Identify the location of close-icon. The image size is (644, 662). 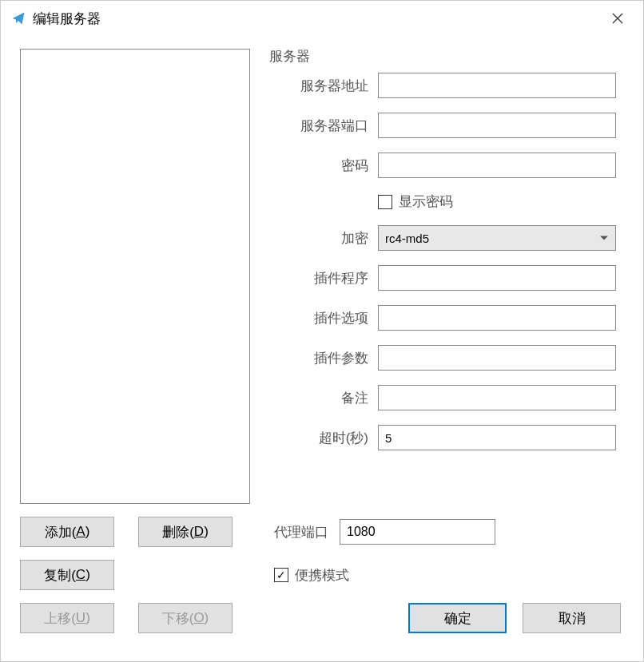
(618, 18).